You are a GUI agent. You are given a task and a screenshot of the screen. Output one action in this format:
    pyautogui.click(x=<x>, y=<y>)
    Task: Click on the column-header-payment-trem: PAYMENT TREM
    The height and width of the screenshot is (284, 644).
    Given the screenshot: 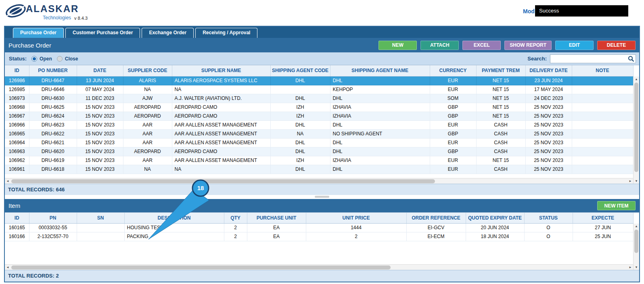 What is the action you would take?
    pyautogui.click(x=501, y=71)
    